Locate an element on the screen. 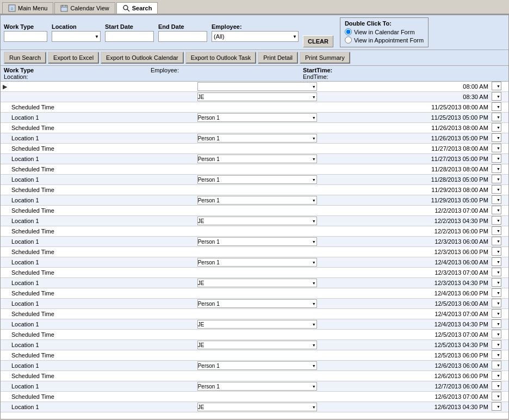  export-excel-button: Export to Excel is located at coordinates (73, 58).